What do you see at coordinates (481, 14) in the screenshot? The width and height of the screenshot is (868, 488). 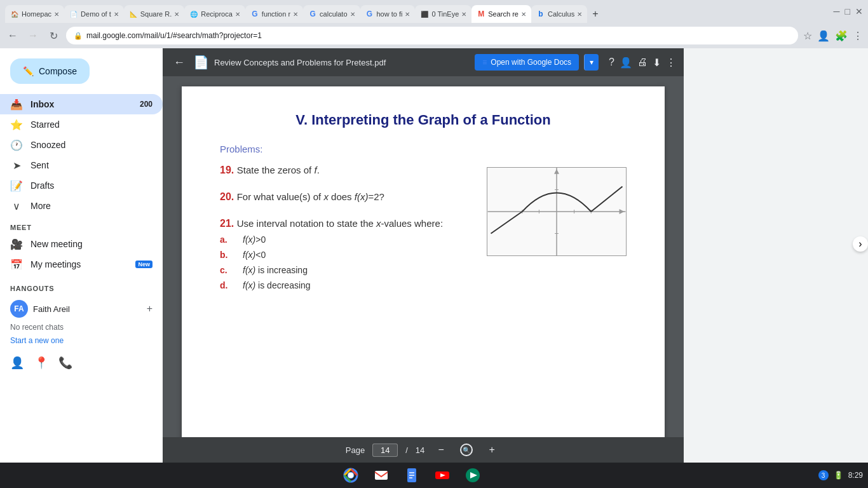 I see `tab-favicon-searchre: M` at bounding box center [481, 14].